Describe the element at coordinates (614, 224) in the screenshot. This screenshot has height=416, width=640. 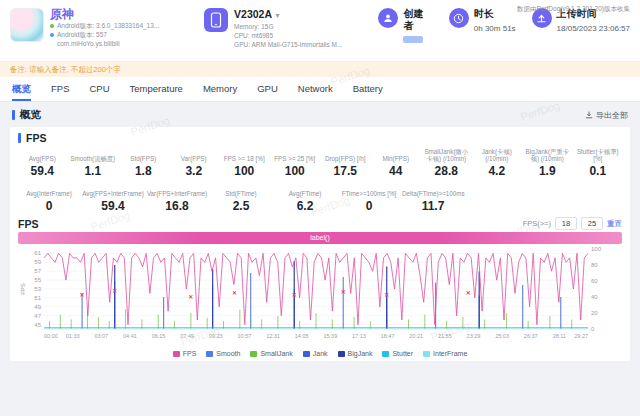
I see `reset-button: 重置` at that location.